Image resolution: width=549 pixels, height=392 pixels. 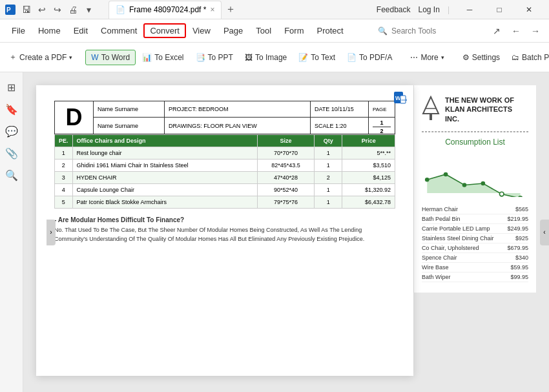 I want to click on right-panel: THE NEW WORK OF KLAN ARCHITECTS INC. Con…, so click(x=475, y=189).